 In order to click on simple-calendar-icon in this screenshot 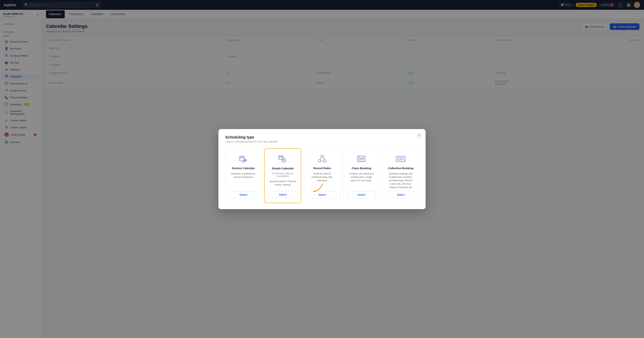, I will do `click(283, 159)`.